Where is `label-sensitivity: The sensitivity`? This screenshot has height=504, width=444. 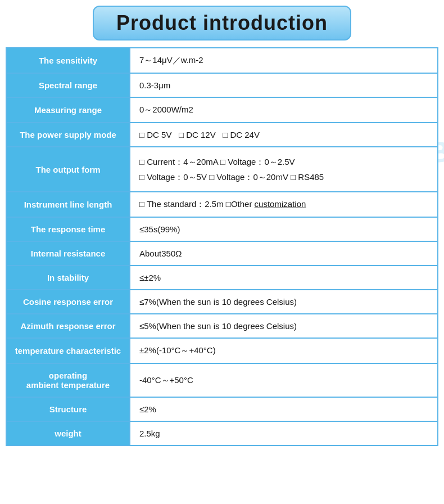
label-sensitivity: The sensitivity is located at coordinates (68, 61).